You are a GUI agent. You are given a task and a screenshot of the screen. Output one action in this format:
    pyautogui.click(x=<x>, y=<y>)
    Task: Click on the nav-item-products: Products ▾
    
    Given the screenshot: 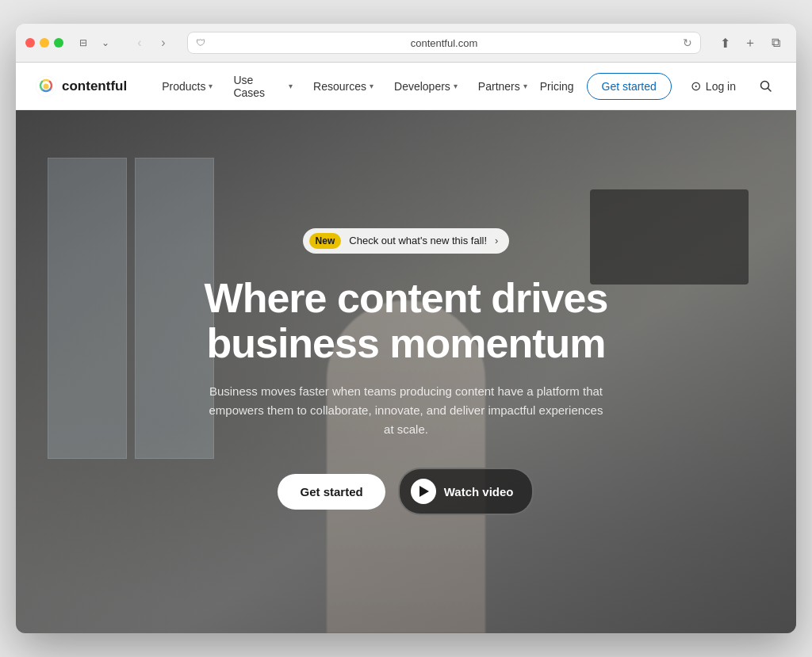 What is the action you would take?
    pyautogui.click(x=187, y=86)
    